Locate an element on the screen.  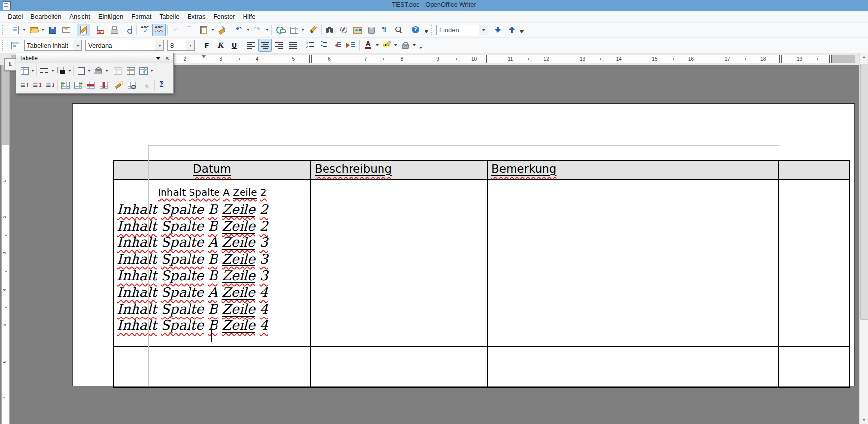
draw-functions-button is located at coordinates (313, 30).